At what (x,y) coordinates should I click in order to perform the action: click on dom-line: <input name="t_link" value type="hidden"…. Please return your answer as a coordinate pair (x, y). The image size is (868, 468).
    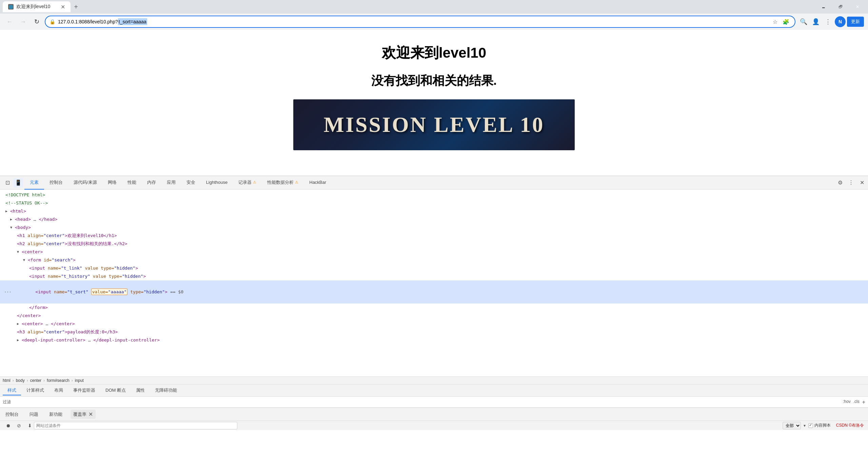
    Looking at the image, I should click on (434, 268).